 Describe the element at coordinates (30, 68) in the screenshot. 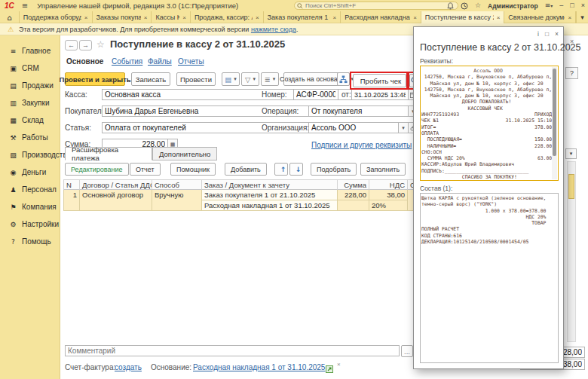

I see `sidebar-item-crm: ▣CRM` at that location.